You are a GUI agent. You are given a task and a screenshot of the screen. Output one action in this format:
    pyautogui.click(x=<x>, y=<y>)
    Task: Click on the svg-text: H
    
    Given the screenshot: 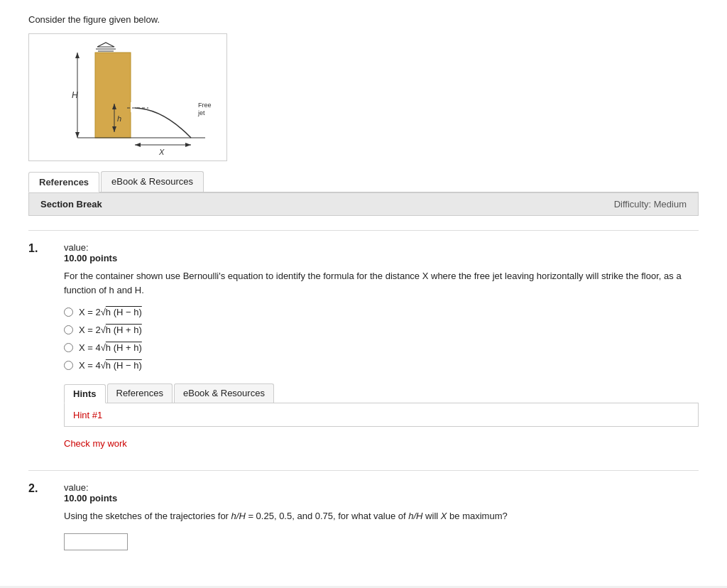 What is the action you would take?
    pyautogui.click(x=75, y=95)
    